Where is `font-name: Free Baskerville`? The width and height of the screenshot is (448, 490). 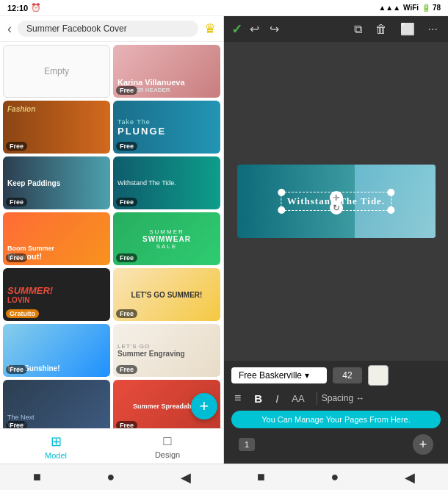 font-name: Free Baskerville is located at coordinates (270, 375).